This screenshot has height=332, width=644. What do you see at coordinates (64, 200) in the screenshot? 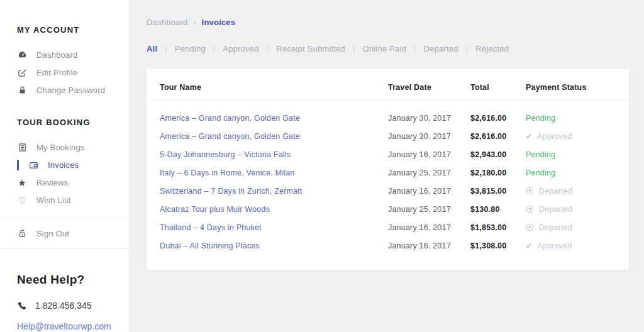
I see `sidebar-item-wish-list: ♡Wish List` at bounding box center [64, 200].